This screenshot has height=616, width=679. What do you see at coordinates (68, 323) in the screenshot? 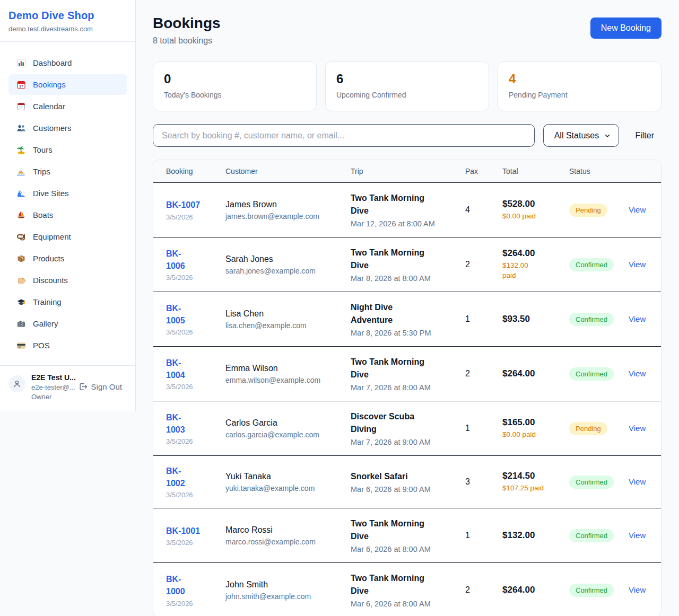
I see `sidebar-item-gallery: Gallery` at bounding box center [68, 323].